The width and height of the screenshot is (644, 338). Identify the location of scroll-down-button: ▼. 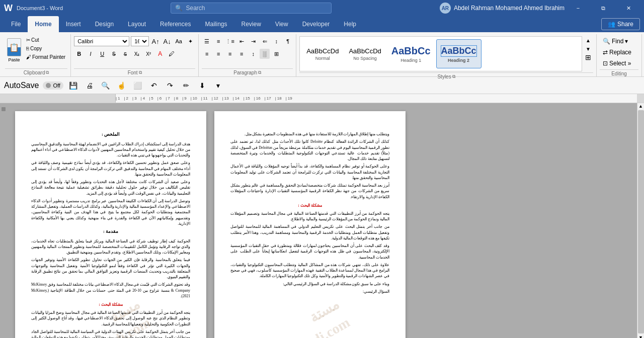
(641, 336).